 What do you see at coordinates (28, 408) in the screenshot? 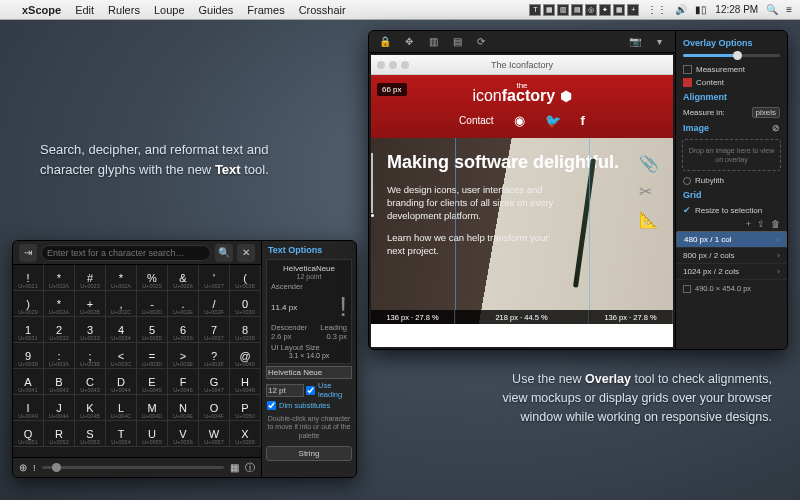
I see `char-cell: IU+0049` at bounding box center [28, 408].